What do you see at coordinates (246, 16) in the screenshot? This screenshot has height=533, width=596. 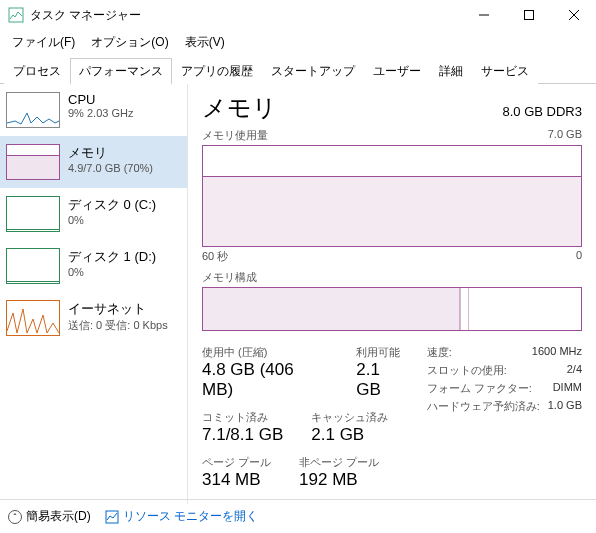 I see `window-title: タスク マネージャー` at bounding box center [246, 16].